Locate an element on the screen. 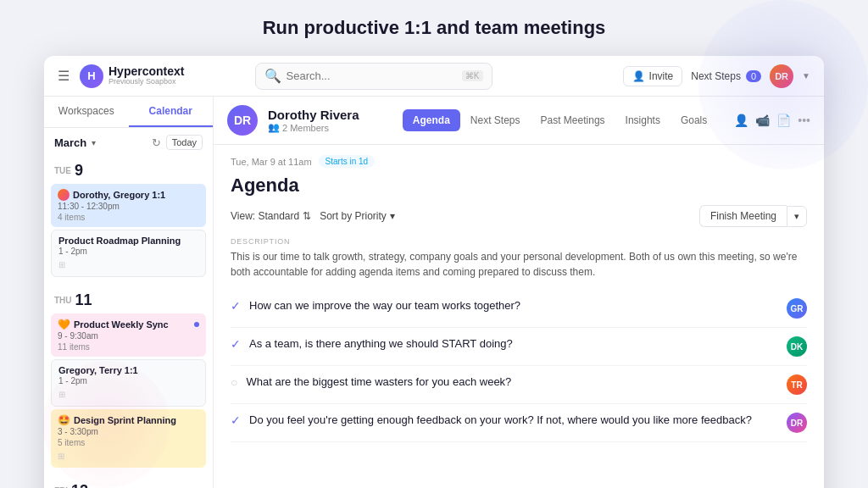 This screenshot has width=868, height=488. description-section: DESCRIPTION This is our time to talk gro… is located at coordinates (519, 258).